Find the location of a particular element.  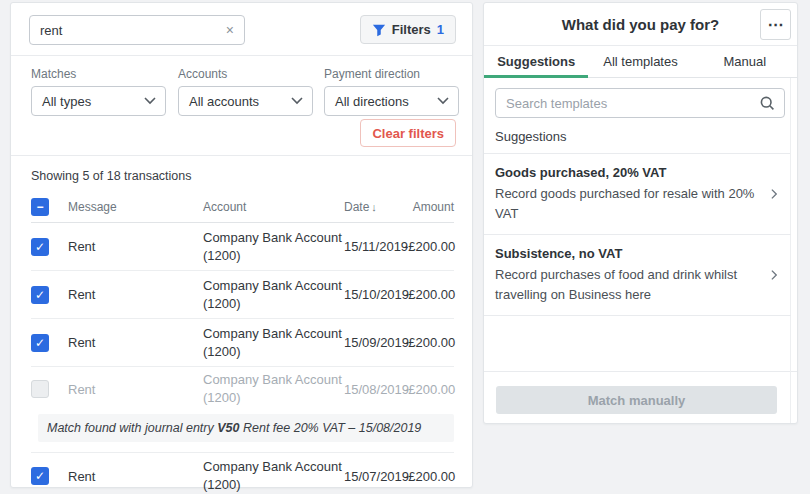

table-row: ✓ Rent Company Bank Account(1200) 15/10/… is located at coordinates (242, 295).